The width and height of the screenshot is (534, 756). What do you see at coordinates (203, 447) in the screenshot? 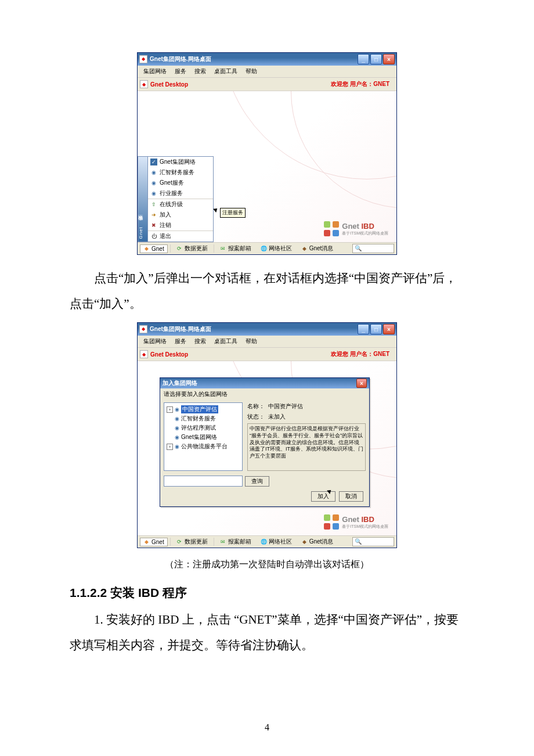
I see `tree-item: +◉公共物流服务平台` at bounding box center [203, 447].